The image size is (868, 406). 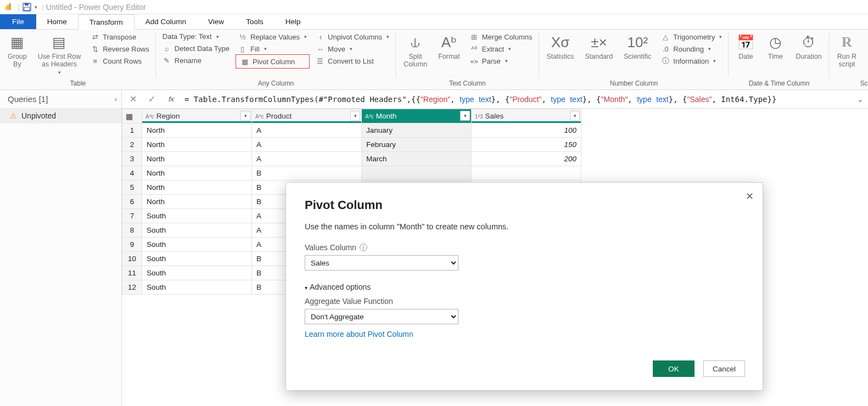 I want to click on tab-tools: Tools, so click(x=255, y=22).